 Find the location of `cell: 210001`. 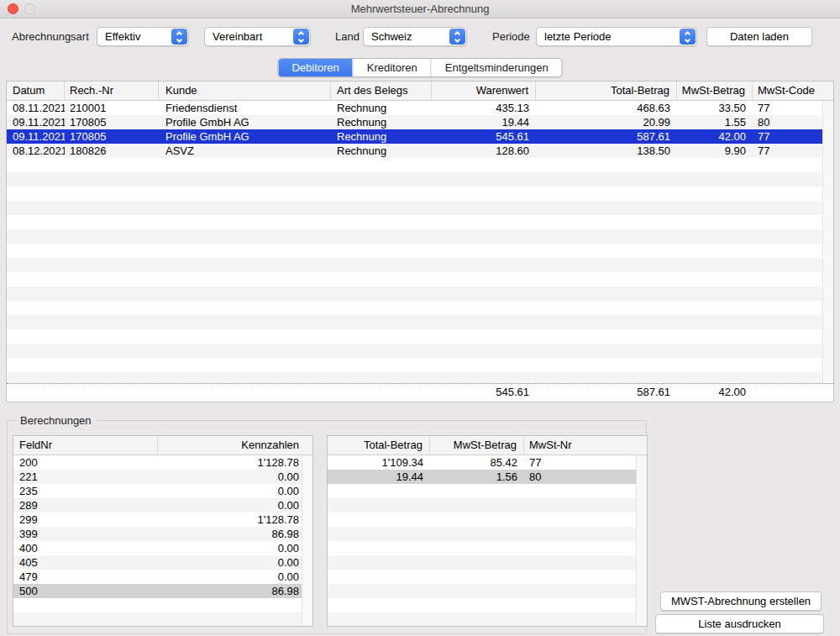

cell: 210001 is located at coordinates (112, 108).